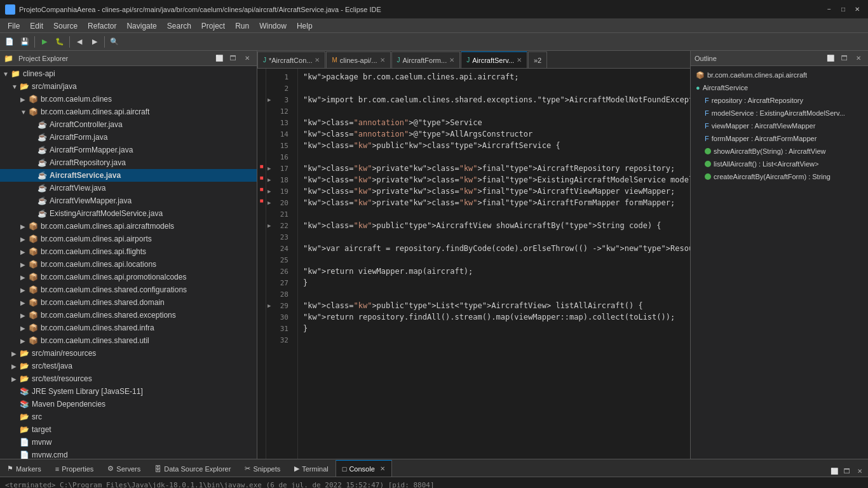  What do you see at coordinates (831, 58) in the screenshot?
I see `outline-minimize: ⬜` at bounding box center [831, 58].